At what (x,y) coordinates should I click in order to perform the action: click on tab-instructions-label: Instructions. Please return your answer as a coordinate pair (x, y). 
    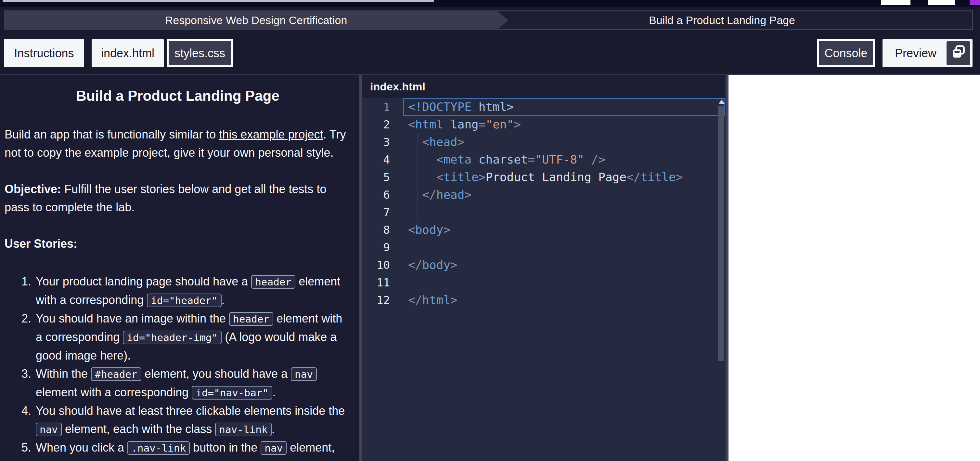
    Looking at the image, I should click on (44, 53).